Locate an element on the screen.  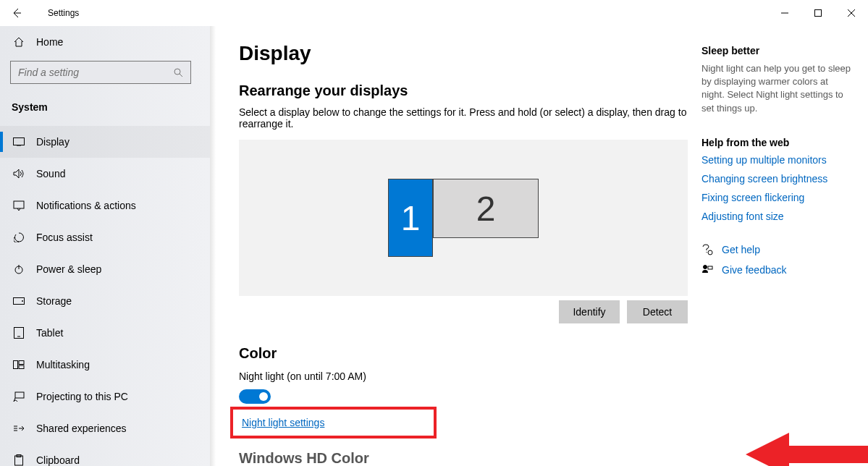
help-link-monitors: Setting up multiple monitors is located at coordinates (776, 160).